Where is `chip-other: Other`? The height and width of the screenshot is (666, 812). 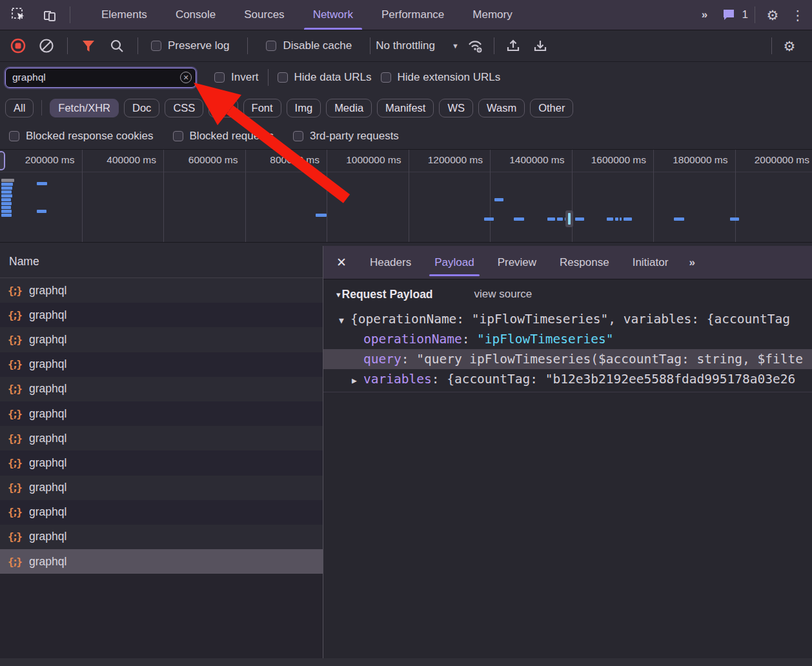 chip-other: Other is located at coordinates (551, 108).